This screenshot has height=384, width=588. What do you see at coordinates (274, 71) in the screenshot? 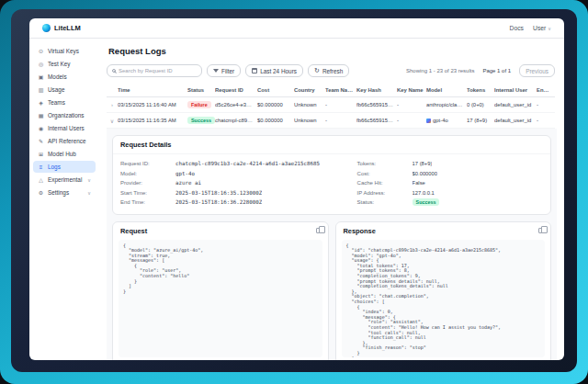
I see `time-range-button: Last 24 Hours` at bounding box center [274, 71].